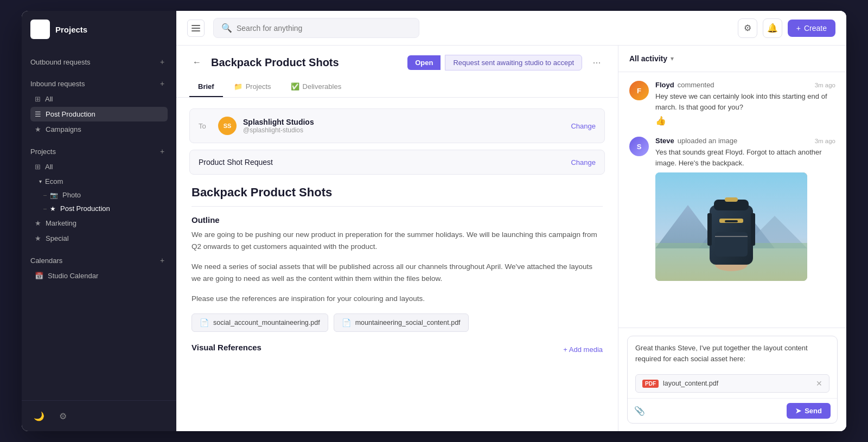 This screenshot has width=868, height=442. What do you see at coordinates (54, 181) in the screenshot?
I see `ecom-label: Ecom` at bounding box center [54, 181].